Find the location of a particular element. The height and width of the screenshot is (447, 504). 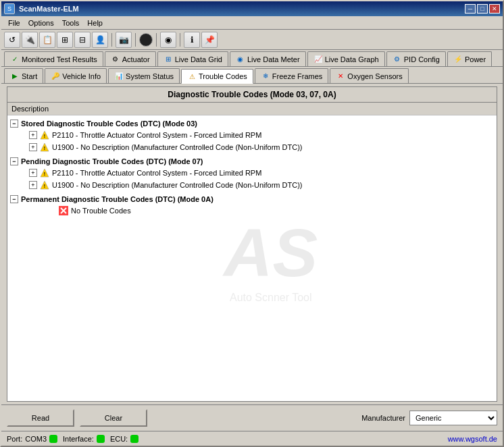

ecu-label: ECU: is located at coordinates (119, 439).